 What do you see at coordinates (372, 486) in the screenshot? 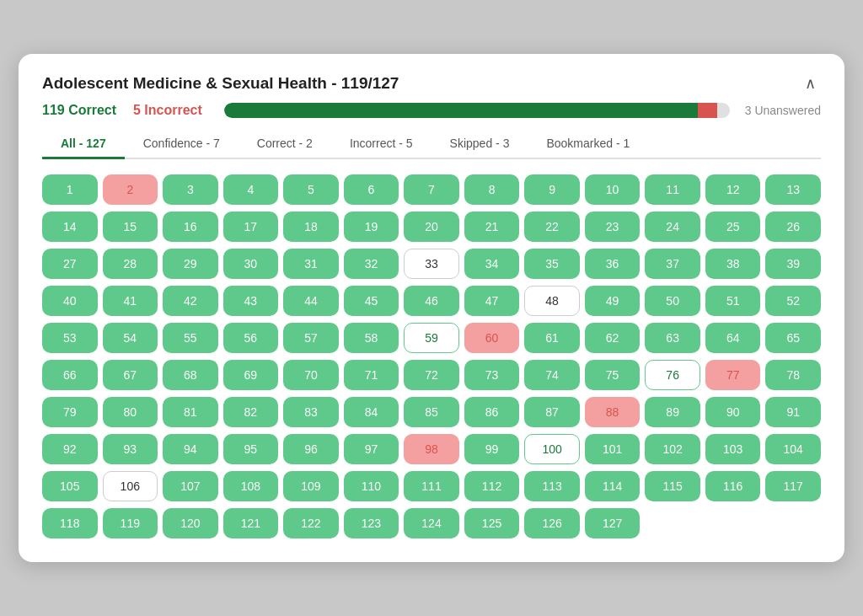
I see `question-110: 110` at bounding box center [372, 486].